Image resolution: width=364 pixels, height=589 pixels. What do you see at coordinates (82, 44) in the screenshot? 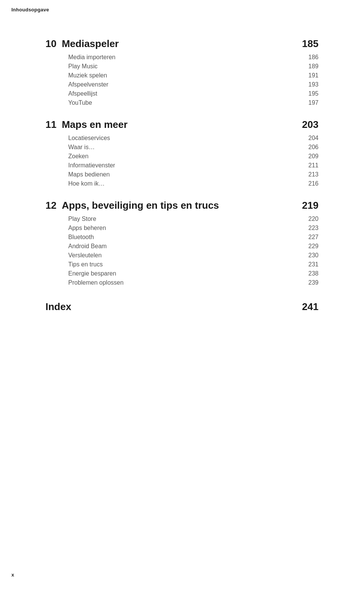
I see `chapter-title-group-0: 10Mediaspeler` at bounding box center [82, 44].